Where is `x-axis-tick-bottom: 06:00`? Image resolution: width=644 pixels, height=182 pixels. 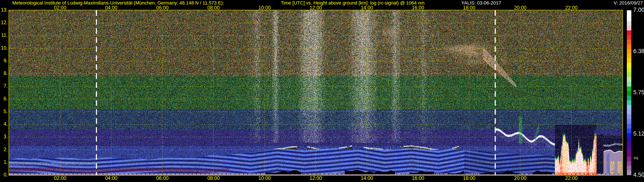 x-axis-tick-bottom: 06:00 is located at coordinates (162, 178).